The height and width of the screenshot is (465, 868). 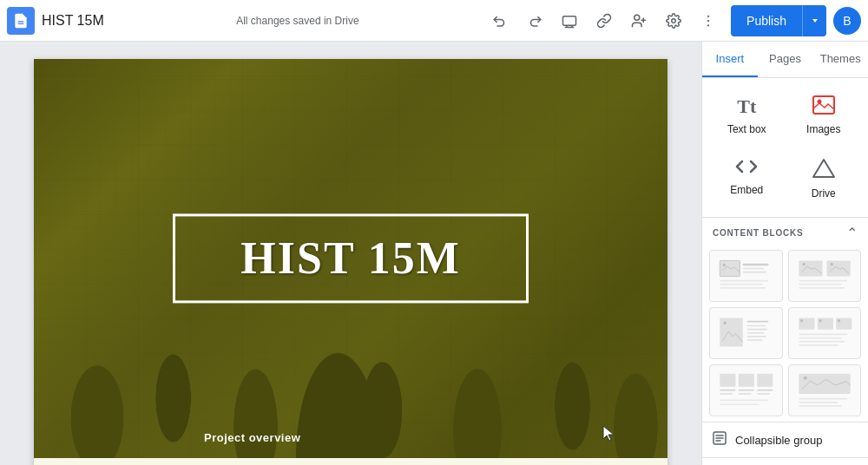 I want to click on insert-images: Images, so click(x=825, y=115).